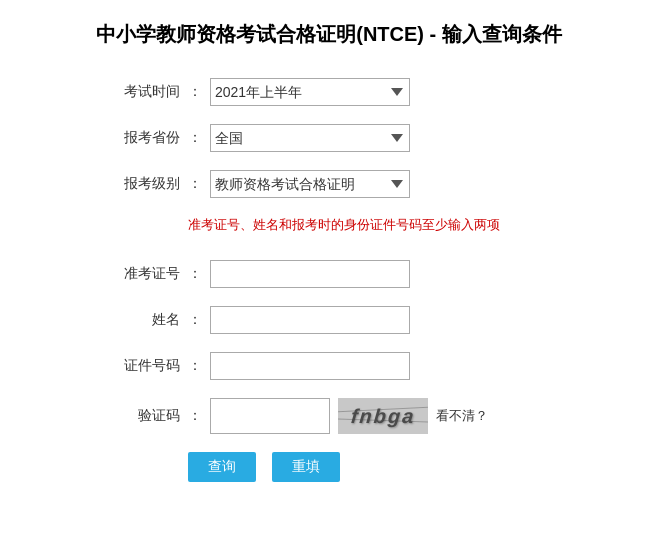 Image resolution: width=658 pixels, height=544 pixels. Describe the element at coordinates (140, 320) in the screenshot. I see `name-label: 姓名` at that location.